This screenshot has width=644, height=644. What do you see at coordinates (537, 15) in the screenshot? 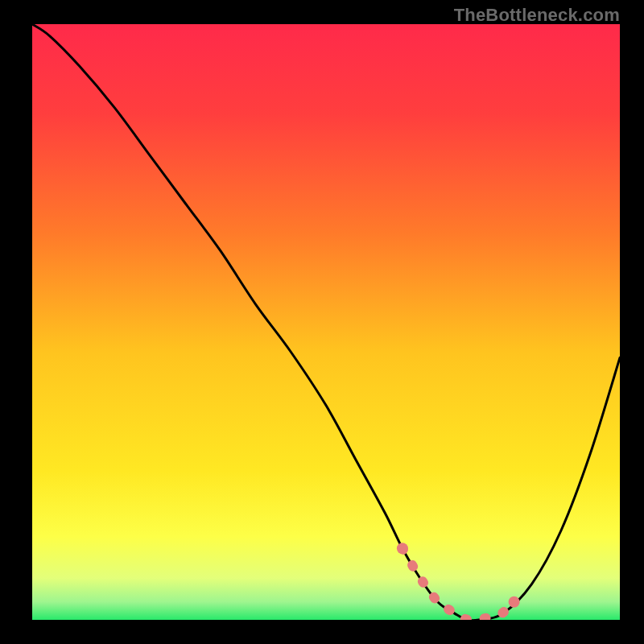
I see `watermark-text: TheBottleneck.com` at bounding box center [537, 15].